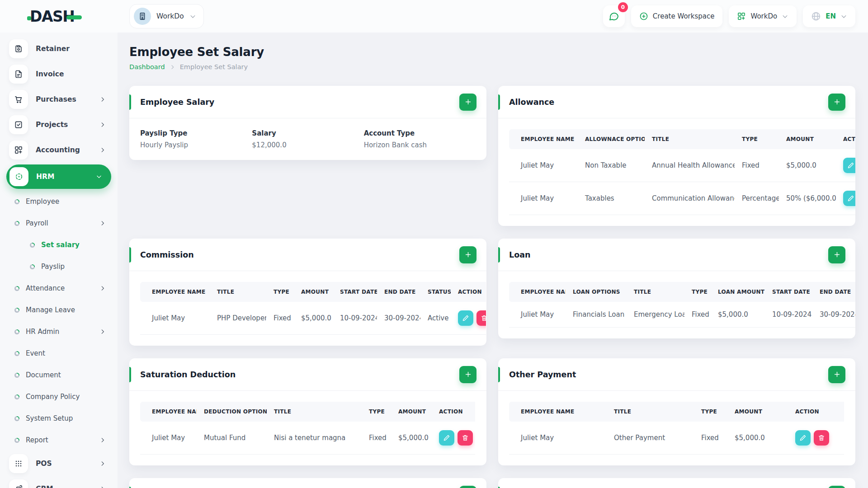  Describe the element at coordinates (59, 125) in the screenshot. I see `sidebar-item-projects: Projects` at that location.